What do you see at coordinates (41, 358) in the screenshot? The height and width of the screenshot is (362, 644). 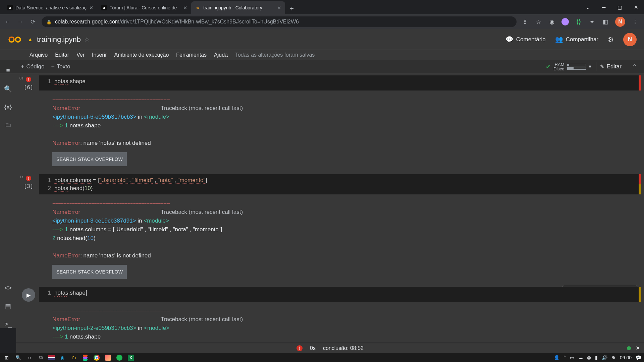 I see `taskview-icon: ⧉` at bounding box center [41, 358].